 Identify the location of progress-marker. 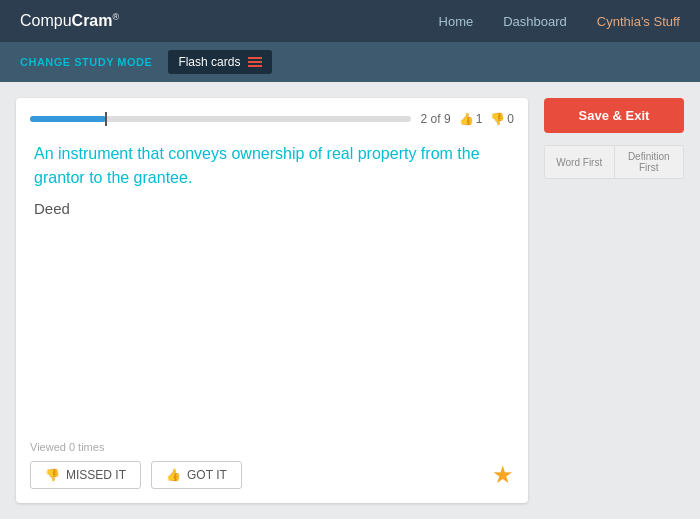
(106, 119).